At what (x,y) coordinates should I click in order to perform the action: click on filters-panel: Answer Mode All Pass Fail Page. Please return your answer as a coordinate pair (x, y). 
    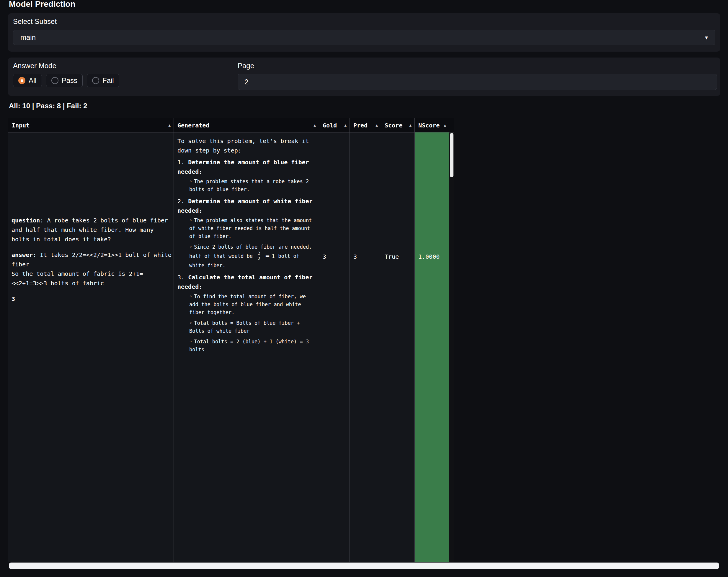
    Looking at the image, I should click on (364, 77).